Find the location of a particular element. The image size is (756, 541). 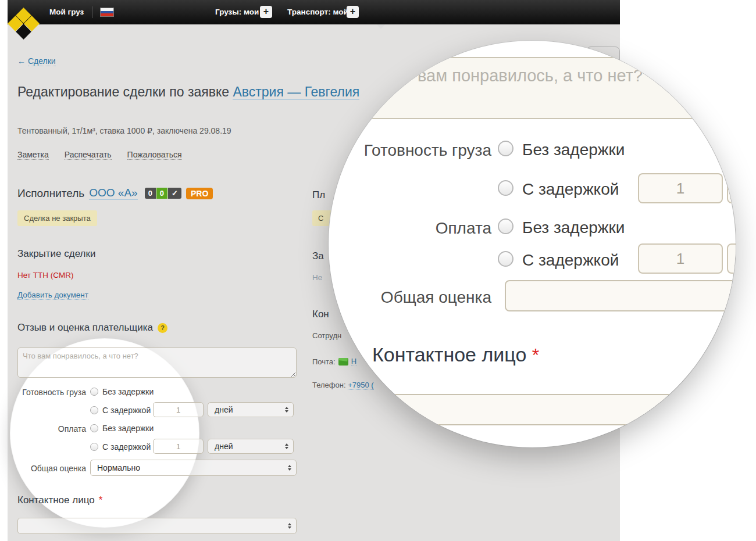

lens-readiness-with-delay-label: С задержкой is located at coordinates (570, 189).